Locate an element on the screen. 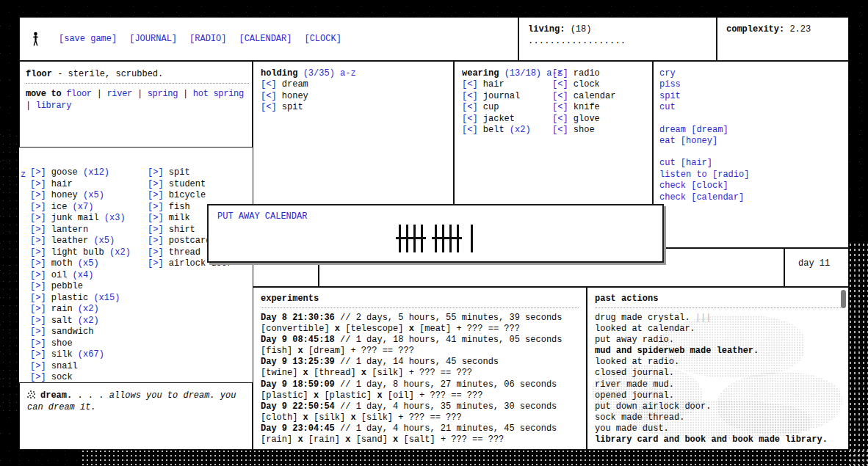 The image size is (868, 466). sort-az-partial: z is located at coordinates (23, 175).